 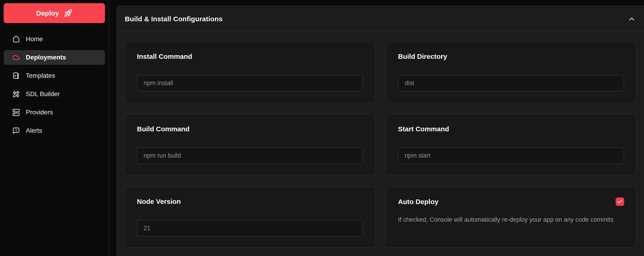 I want to click on collapse-button, so click(x=632, y=19).